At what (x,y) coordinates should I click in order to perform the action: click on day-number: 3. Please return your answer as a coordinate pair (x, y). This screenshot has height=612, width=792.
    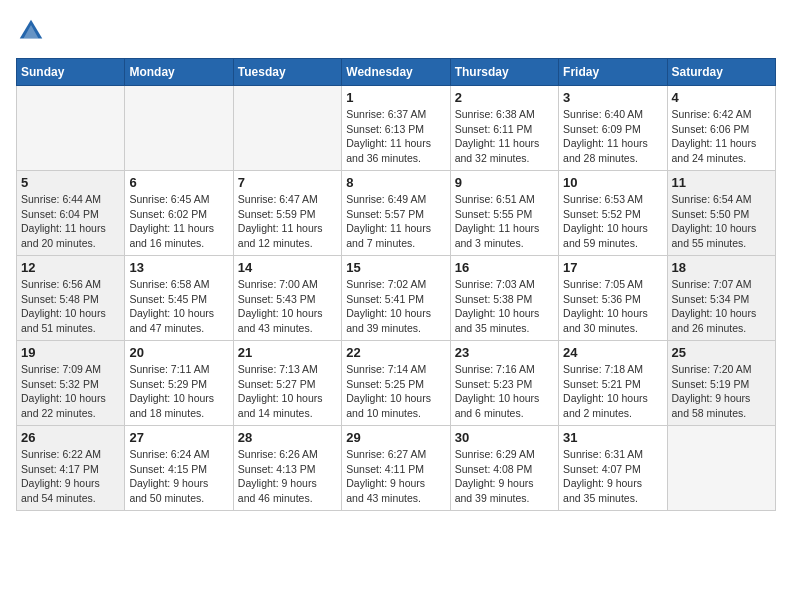
    Looking at the image, I should click on (612, 98).